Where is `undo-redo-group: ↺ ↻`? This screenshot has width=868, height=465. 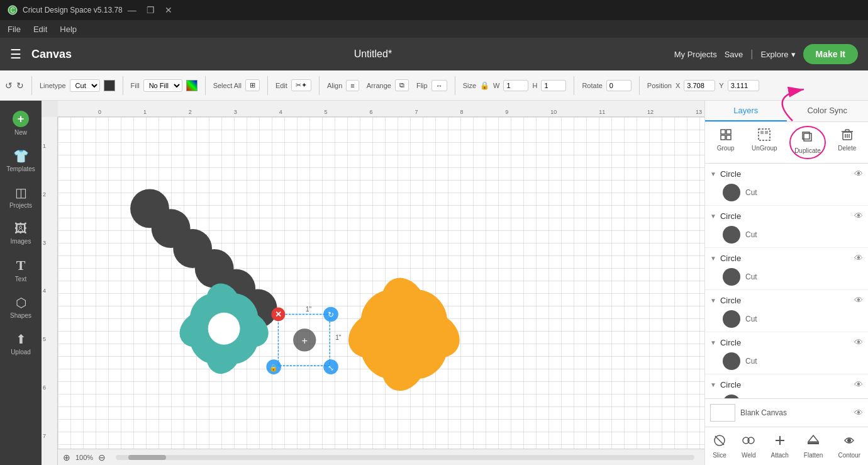
undo-redo-group: ↺ ↻ is located at coordinates (14, 86).